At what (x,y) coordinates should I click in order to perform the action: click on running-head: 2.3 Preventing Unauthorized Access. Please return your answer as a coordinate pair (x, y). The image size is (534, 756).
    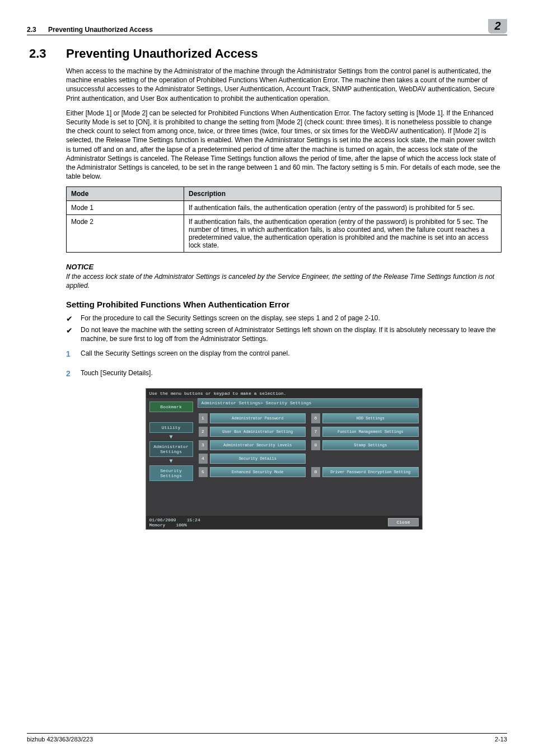
    Looking at the image, I should click on (257, 30).